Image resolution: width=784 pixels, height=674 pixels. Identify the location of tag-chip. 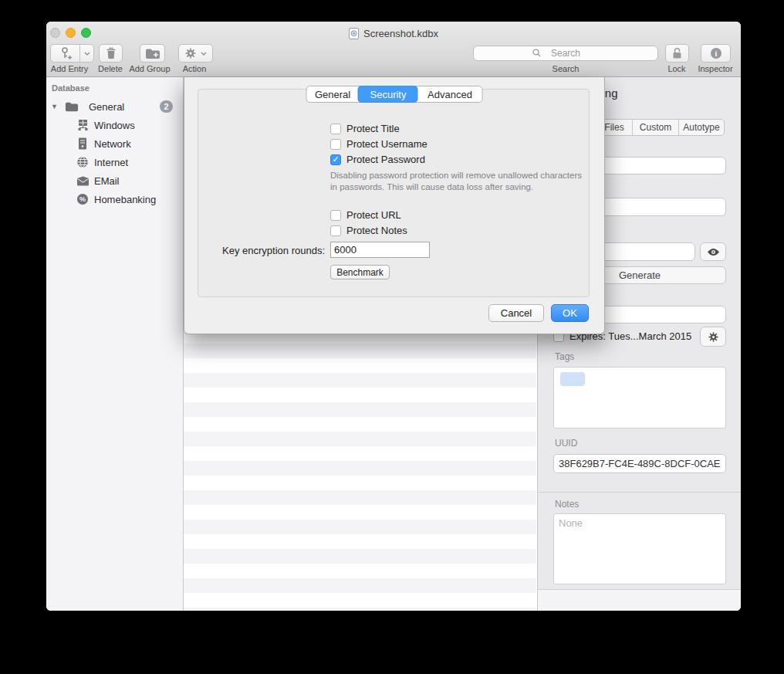
(573, 379).